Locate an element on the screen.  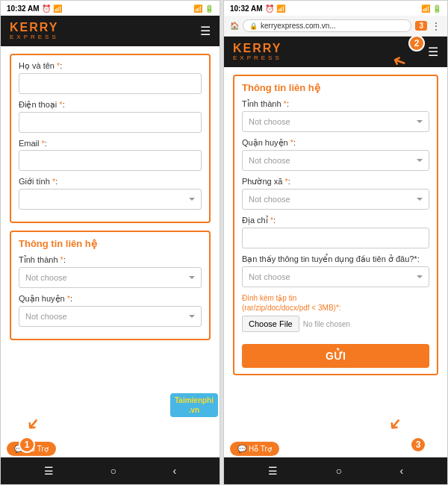
badge-3: 3 is located at coordinates (418, 445).